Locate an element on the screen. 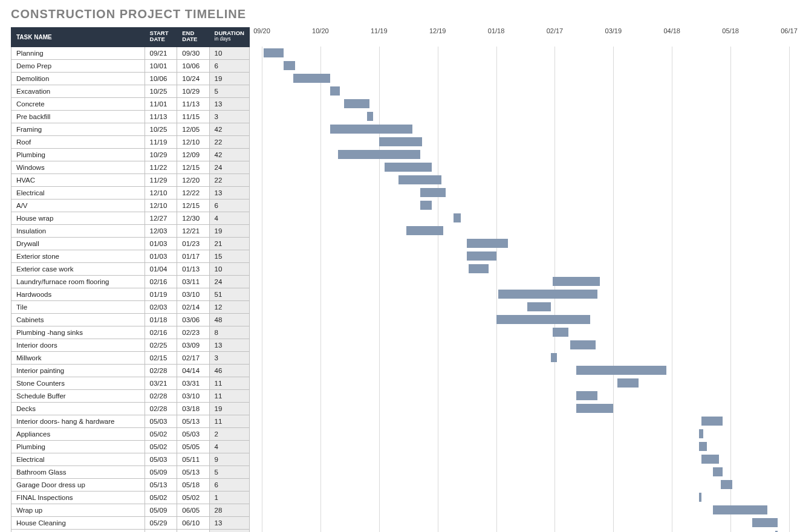 This screenshot has height=532, width=800. task-duration-cell: 5 is located at coordinates (229, 92).